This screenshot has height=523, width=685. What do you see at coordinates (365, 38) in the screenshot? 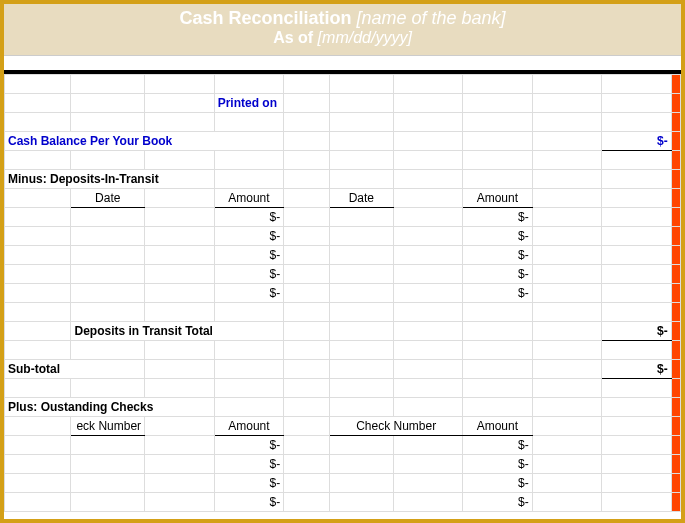
I see `sub-bracket: [mm/dd/yyyy]` at bounding box center [365, 38].